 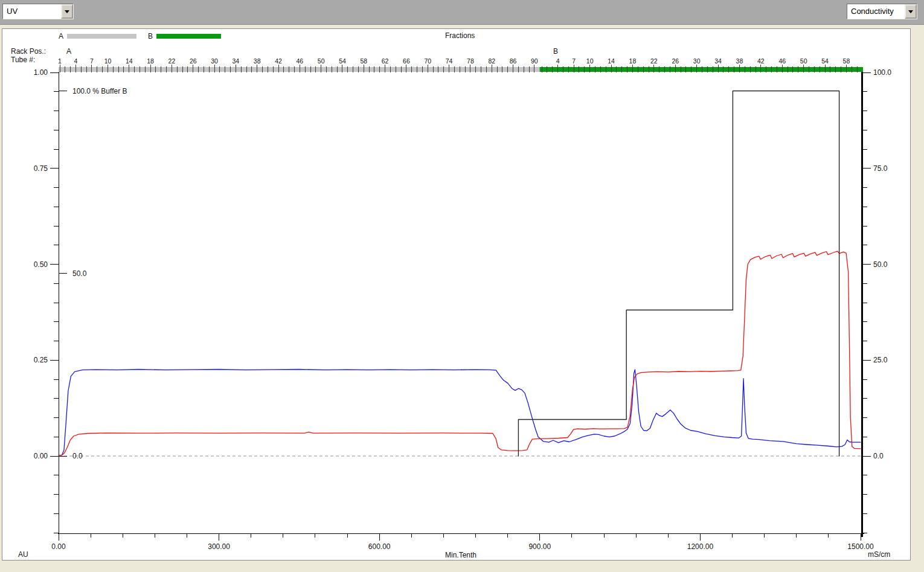 What do you see at coordinates (881, 169) in the screenshot?
I see `right-axis-tick-label: 75.0` at bounding box center [881, 169].